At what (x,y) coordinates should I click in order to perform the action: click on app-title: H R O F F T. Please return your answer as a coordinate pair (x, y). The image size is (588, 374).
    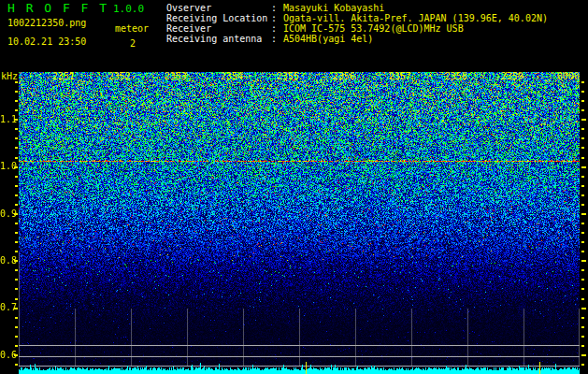
    Looking at the image, I should click on (58, 7).